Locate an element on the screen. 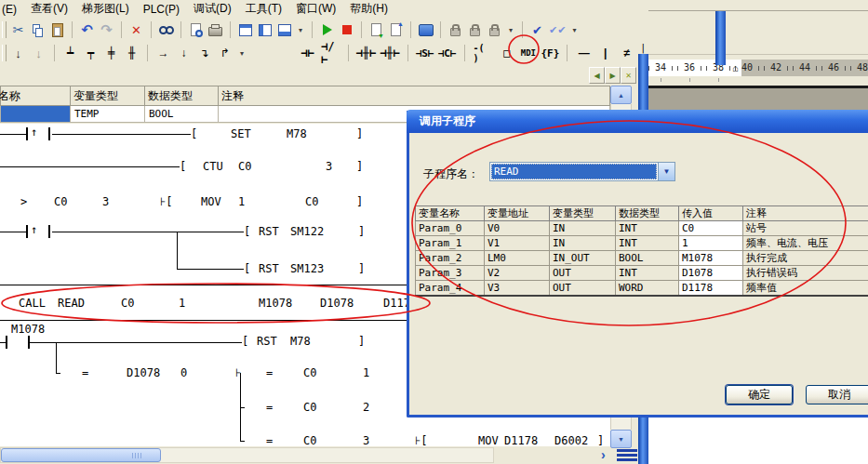 The height and width of the screenshot is (464, 868). hline-icon: — is located at coordinates (584, 53).